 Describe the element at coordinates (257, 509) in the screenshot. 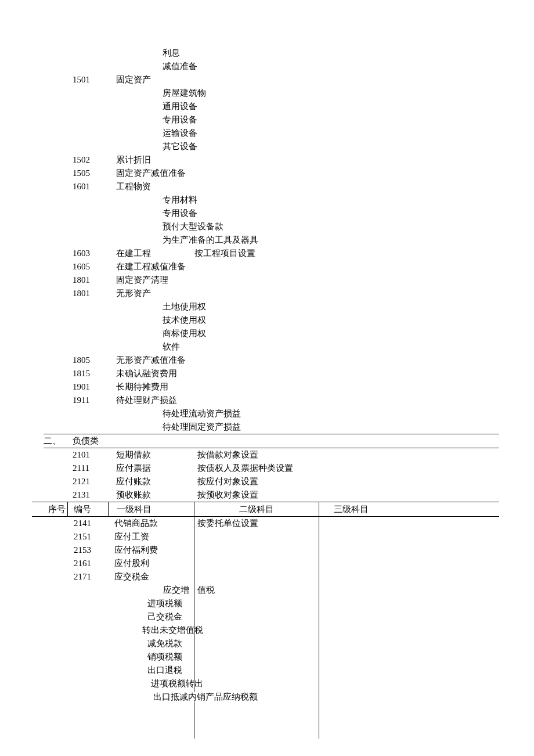

I see `col-l2: 二级科目` at that location.